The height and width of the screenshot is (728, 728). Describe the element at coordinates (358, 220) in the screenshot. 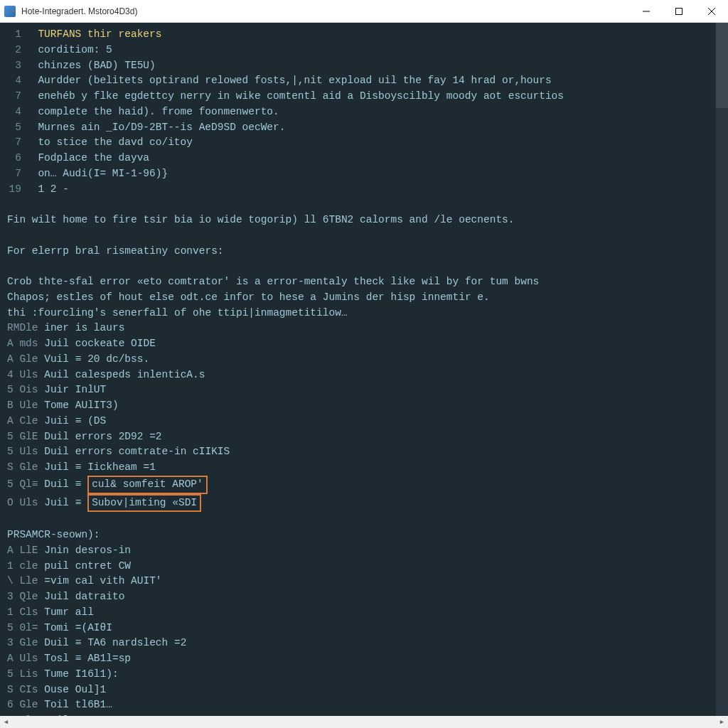

I see `text-line: Fin wilt home to fire tsir bia io wide t…` at that location.